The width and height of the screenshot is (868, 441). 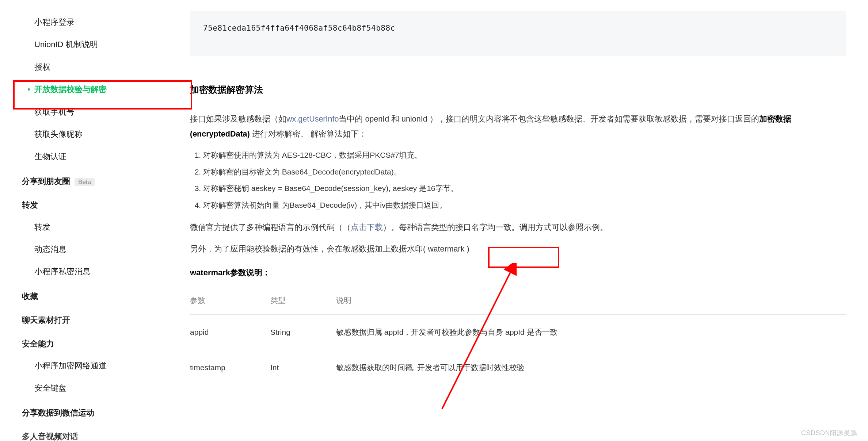 I want to click on watermark-note: 另外，为了应用能校验数据的有效性，会在敏感数据加上数据水印( watermark…, so click(x=518, y=249).